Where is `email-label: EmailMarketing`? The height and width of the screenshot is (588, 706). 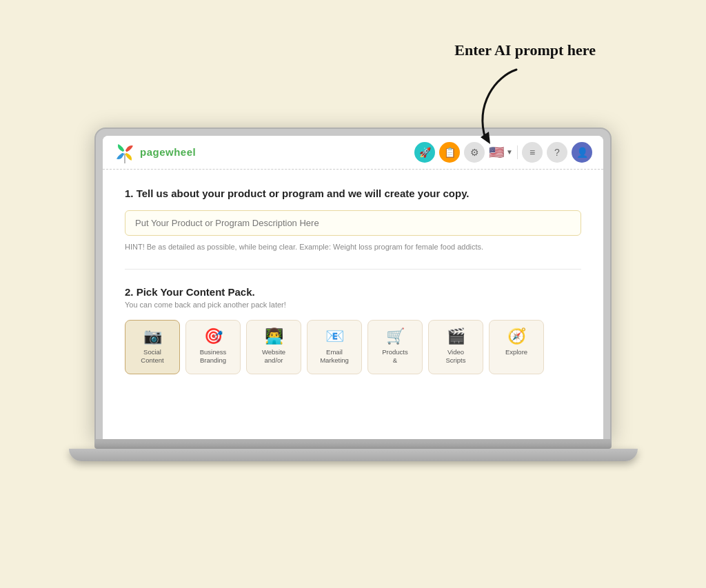
email-label: EmailMarketing is located at coordinates (334, 357).